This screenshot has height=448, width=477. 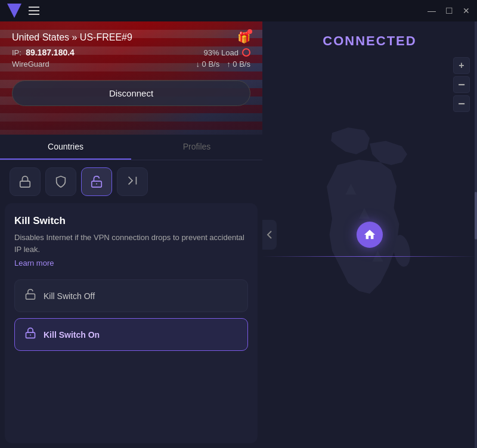 What do you see at coordinates (461, 85) in the screenshot?
I see `zoom-out-button: −` at bounding box center [461, 85].